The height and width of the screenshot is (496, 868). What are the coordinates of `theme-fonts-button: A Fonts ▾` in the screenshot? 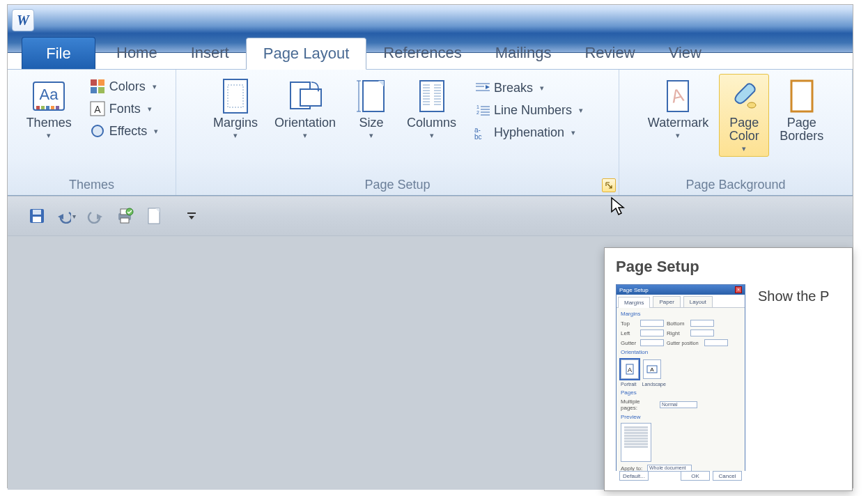 It's located at (124, 109).